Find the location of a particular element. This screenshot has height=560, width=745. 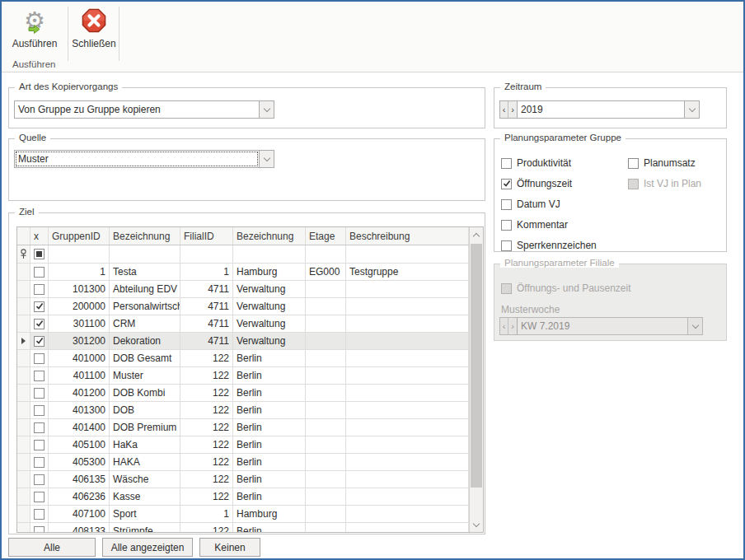

execute-button: ⚙ Ausführen is located at coordinates (35, 32).